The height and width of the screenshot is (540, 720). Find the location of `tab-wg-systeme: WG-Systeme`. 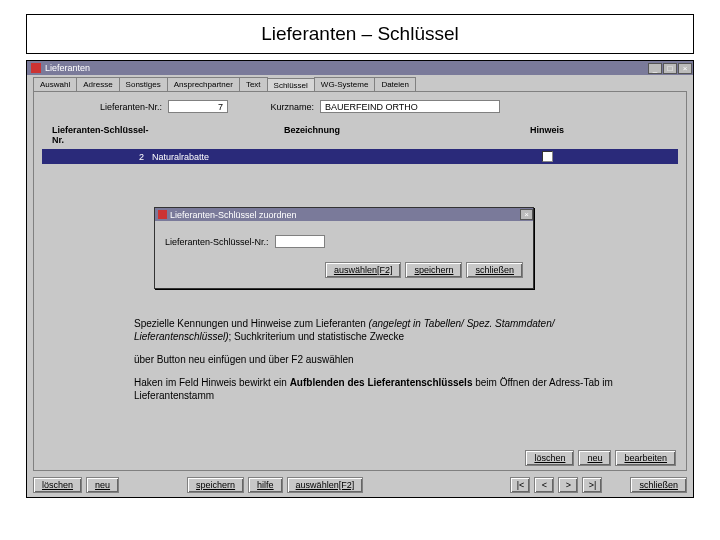

tab-wg-systeme: WG-Systeme is located at coordinates (345, 84).